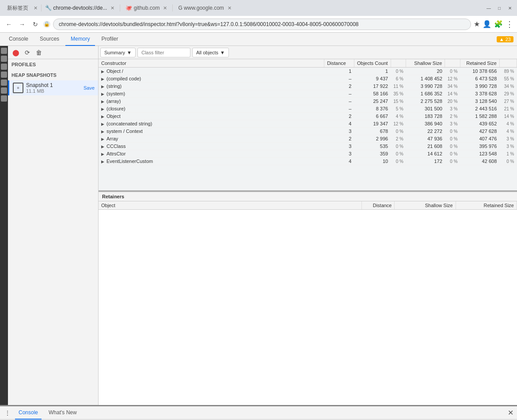  Describe the element at coordinates (110, 39) in the screenshot. I see `tab-profiler: Profiler` at that location.